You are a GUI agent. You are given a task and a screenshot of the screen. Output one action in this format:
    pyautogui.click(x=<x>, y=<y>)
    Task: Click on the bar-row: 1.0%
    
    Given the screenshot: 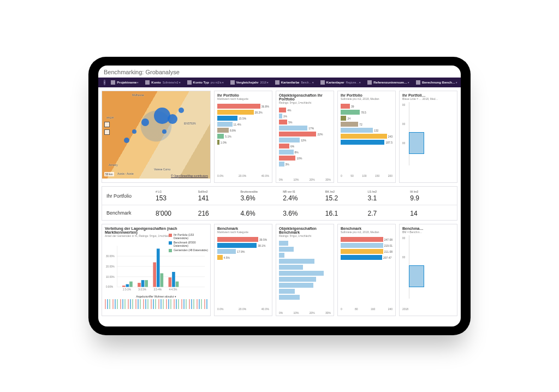 What is the action you would take?
    pyautogui.click(x=243, y=142)
    